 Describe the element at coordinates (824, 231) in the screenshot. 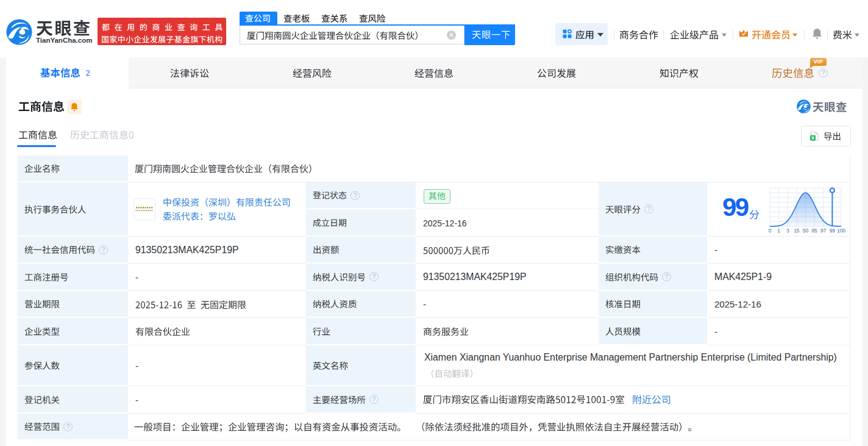

I see `svg-text: 97` at that location.